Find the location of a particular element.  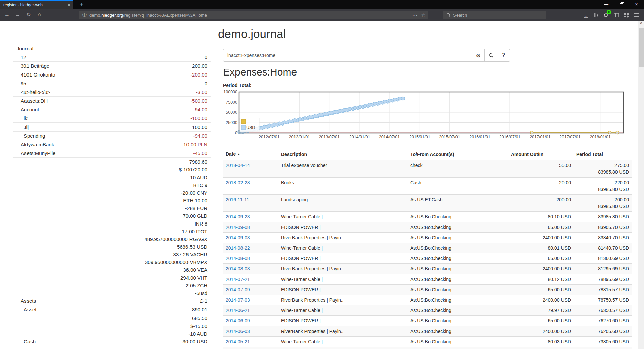

account-name: Spending is located at coordinates (31, 136).